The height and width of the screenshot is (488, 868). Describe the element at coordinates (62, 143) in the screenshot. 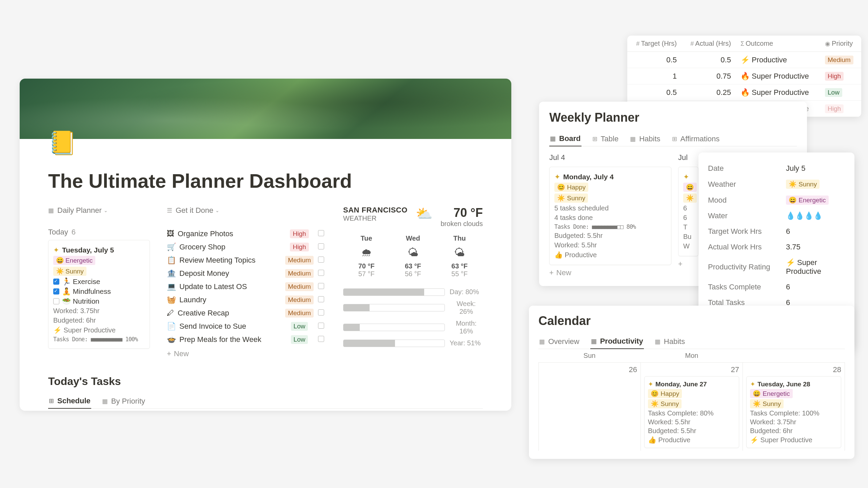

I see `page-icon: 📒` at that location.